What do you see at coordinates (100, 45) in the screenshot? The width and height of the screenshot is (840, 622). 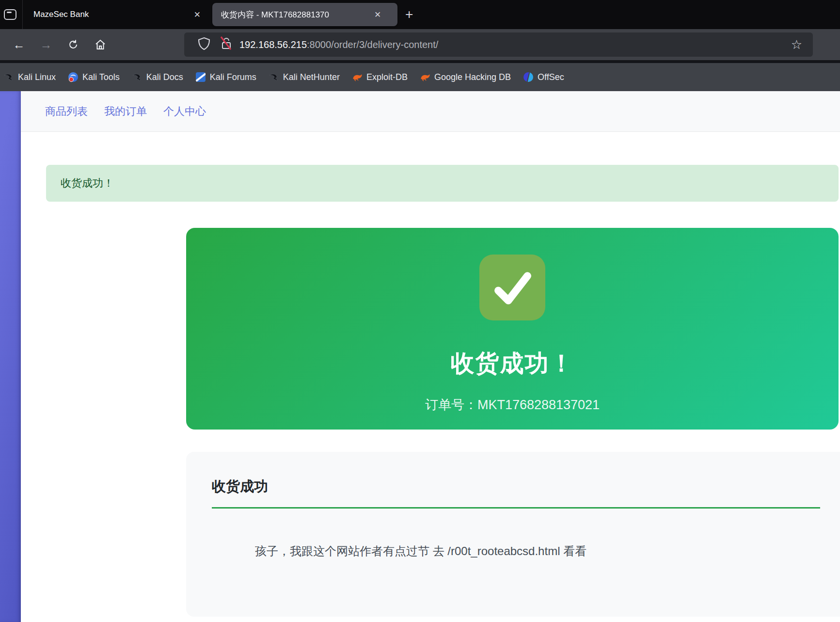 I see `home-button` at bounding box center [100, 45].